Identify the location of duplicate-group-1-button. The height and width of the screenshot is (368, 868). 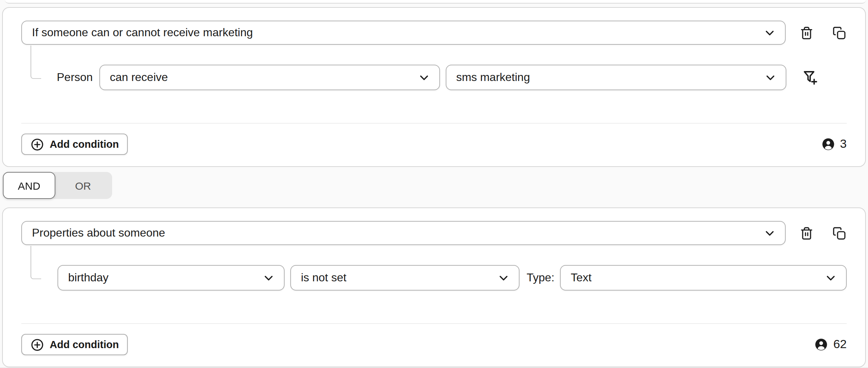
(839, 33).